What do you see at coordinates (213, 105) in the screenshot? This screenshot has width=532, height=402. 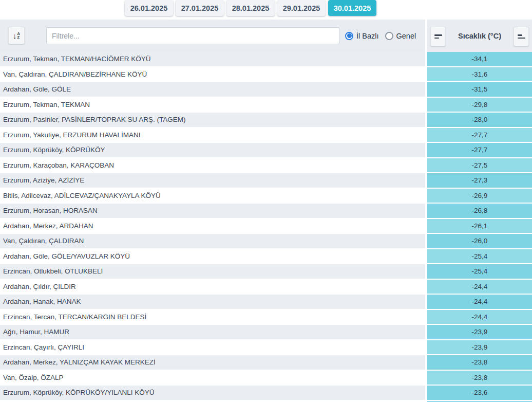 I see `location-cell: Erzurum, Tekman, TEKMAN` at bounding box center [213, 105].